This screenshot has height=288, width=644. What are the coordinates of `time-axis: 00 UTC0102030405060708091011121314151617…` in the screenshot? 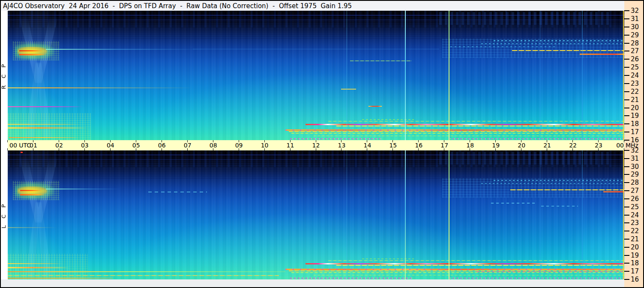 It's located at (316, 145).